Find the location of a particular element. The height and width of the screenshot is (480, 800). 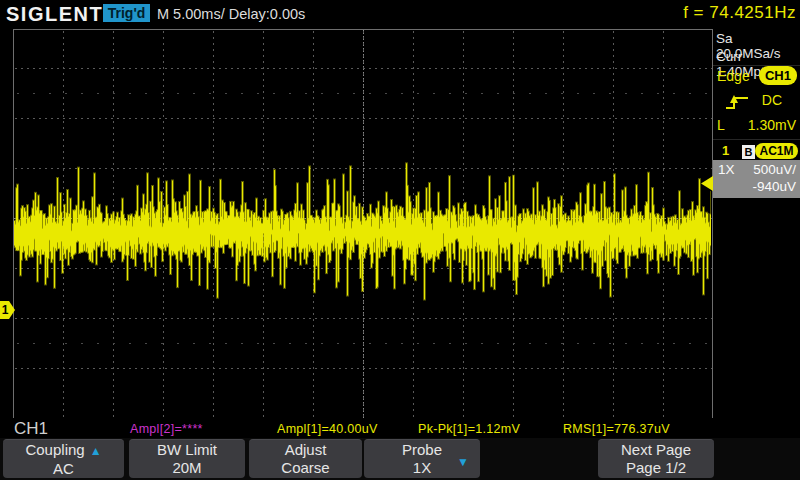

channel-number-label: 1 is located at coordinates (726, 150).